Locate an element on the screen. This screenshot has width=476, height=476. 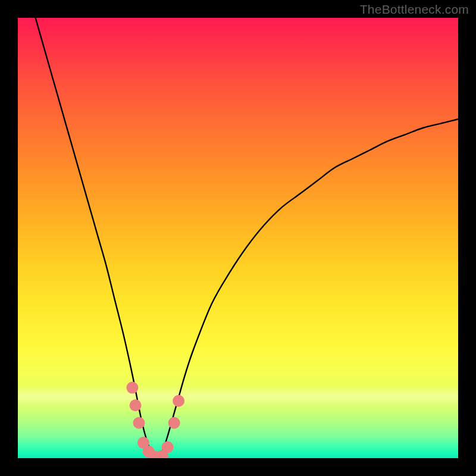
dot-right-upper is located at coordinates (178, 401).